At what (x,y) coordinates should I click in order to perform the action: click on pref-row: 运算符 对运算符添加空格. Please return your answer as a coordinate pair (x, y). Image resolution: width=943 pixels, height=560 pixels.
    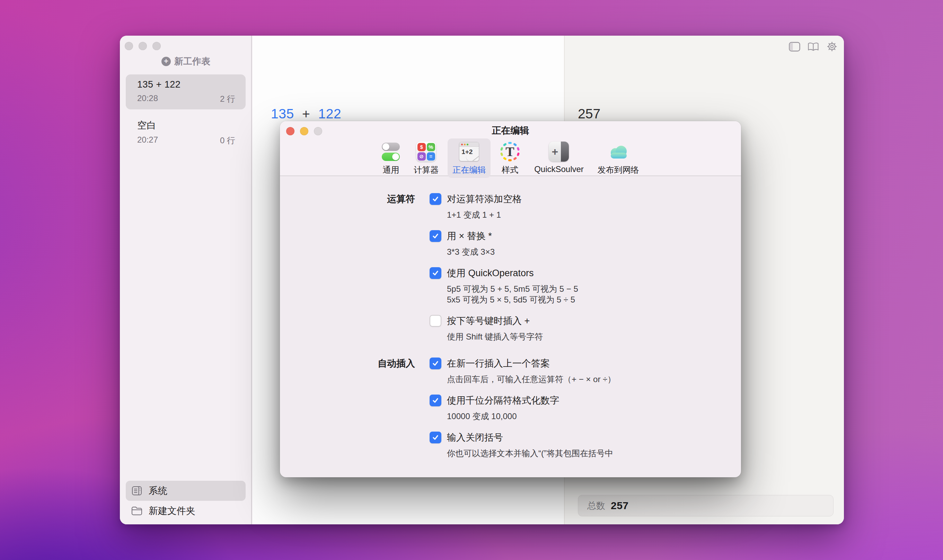
    Looking at the image, I should click on (511, 199).